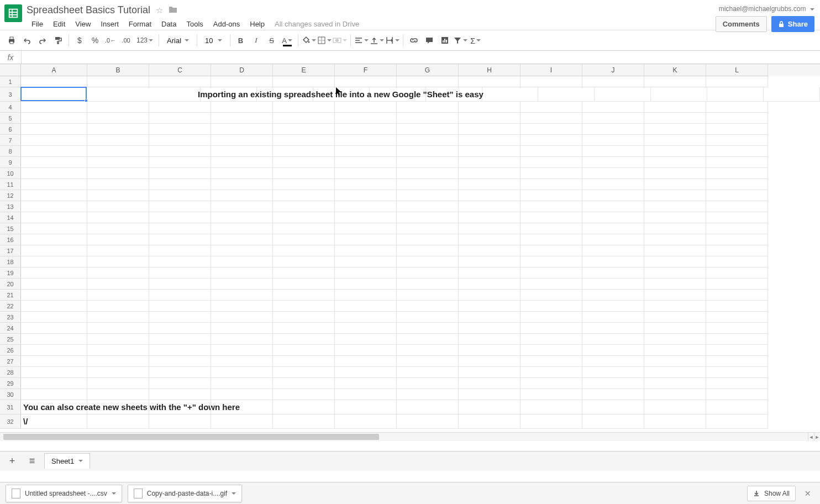 The width and height of the screenshot is (820, 504). Describe the element at coordinates (490, 107) in the screenshot. I see `cell-H4` at that location.